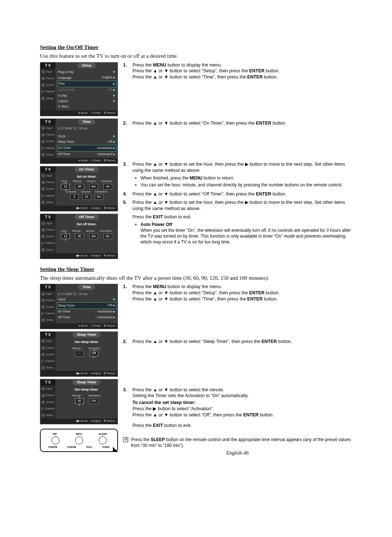  I want to click on section-lead-sleep: The sleep timer automatically shuts off …, so click(196, 278).